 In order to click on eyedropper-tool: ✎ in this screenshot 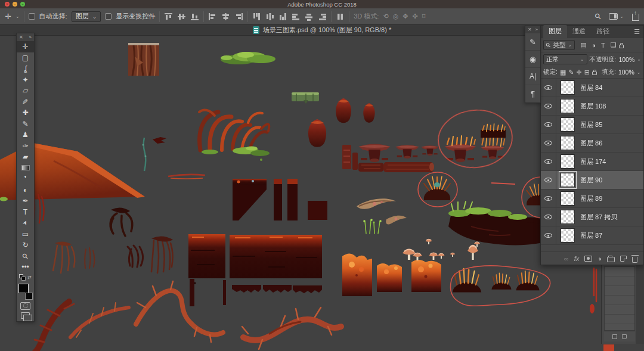, I will do `click(25, 102)`.